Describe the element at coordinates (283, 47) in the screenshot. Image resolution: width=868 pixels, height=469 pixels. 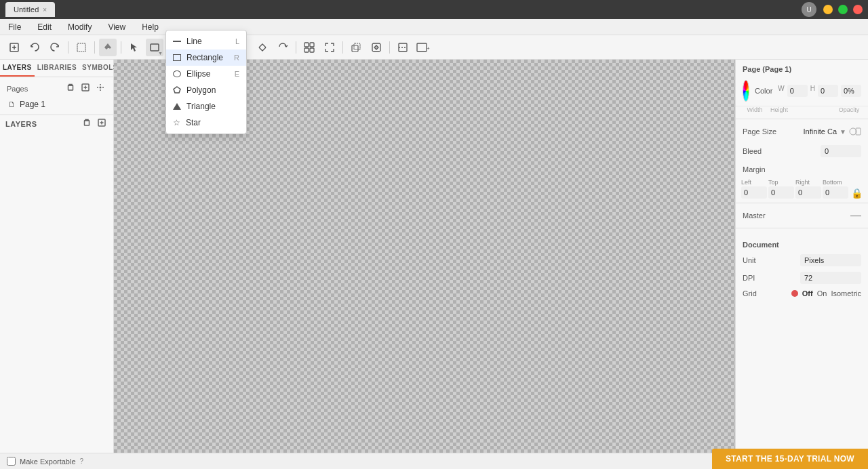
I see `rotate-button` at that location.